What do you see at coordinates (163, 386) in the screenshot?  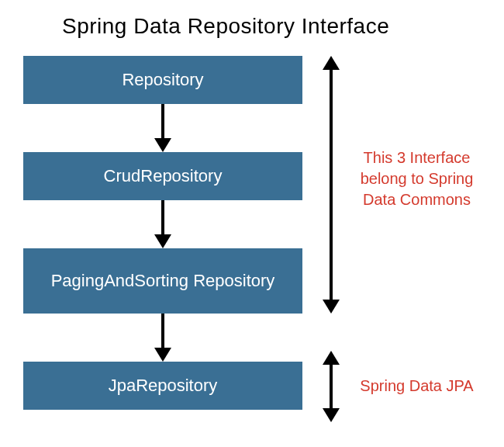 I see `box-jparepository: JpaRepository` at bounding box center [163, 386].